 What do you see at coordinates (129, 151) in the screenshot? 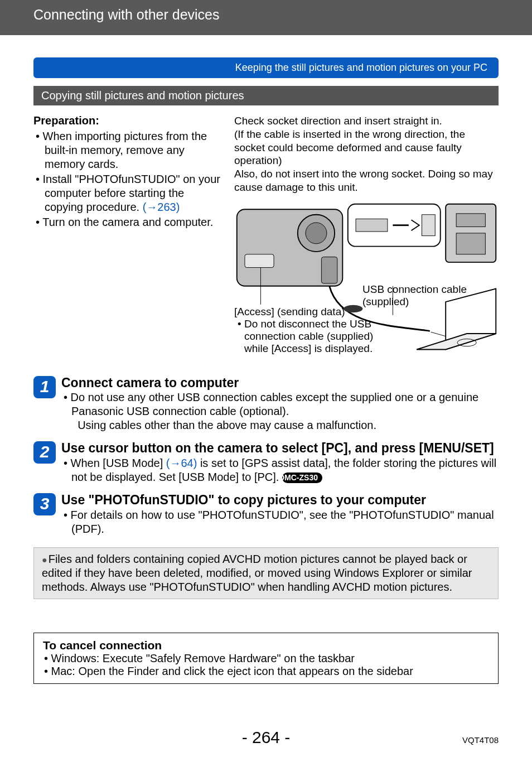
I see `prep-item: When importing pictures from the built-i…` at bounding box center [129, 151].